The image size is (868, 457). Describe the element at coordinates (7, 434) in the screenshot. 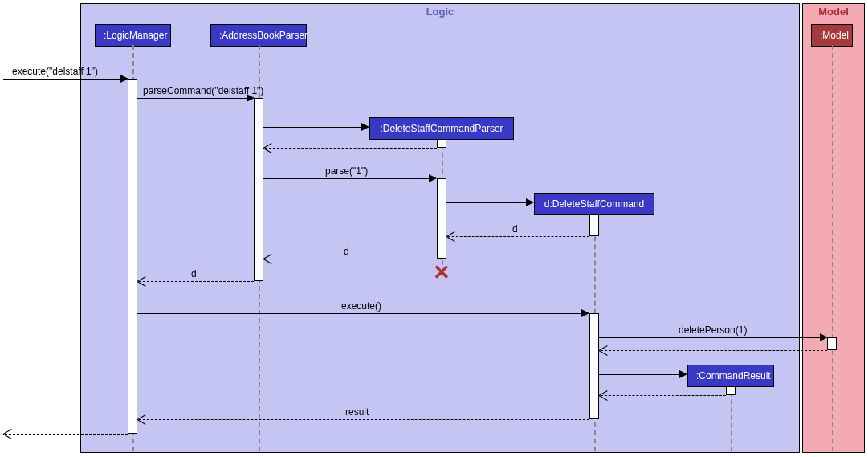

I see `arrowhead-return-external` at that location.